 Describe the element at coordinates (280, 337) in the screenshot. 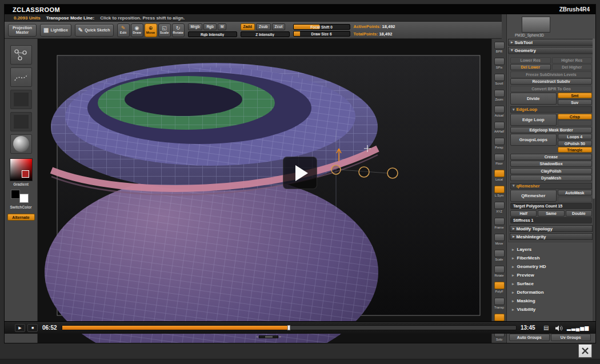

I see `scroll-right-icon: ▸` at that location.